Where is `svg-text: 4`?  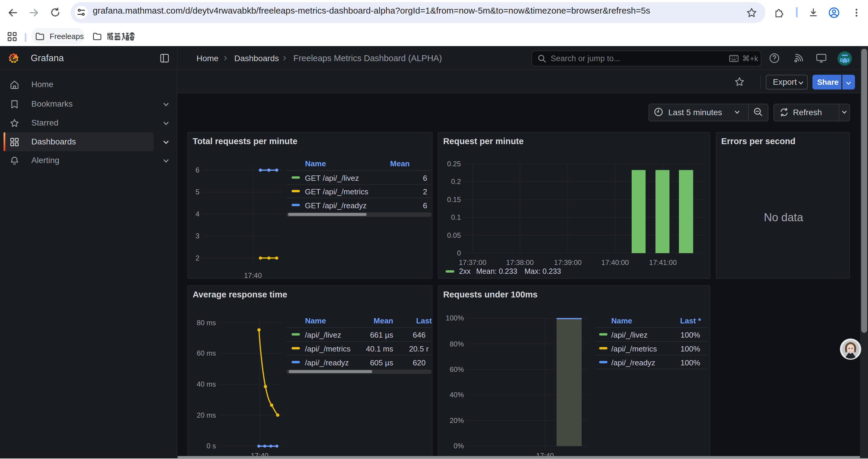 svg-text: 4 is located at coordinates (197, 214).